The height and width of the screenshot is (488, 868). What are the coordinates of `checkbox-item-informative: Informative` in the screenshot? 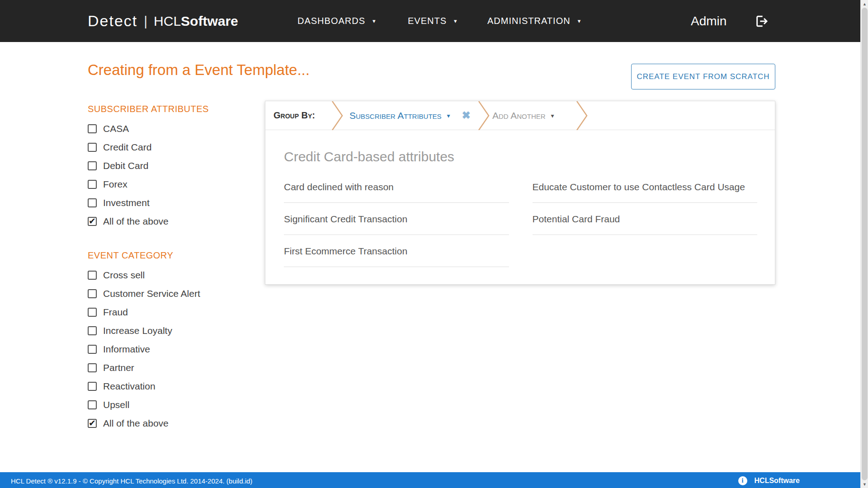 It's located at (165, 349).